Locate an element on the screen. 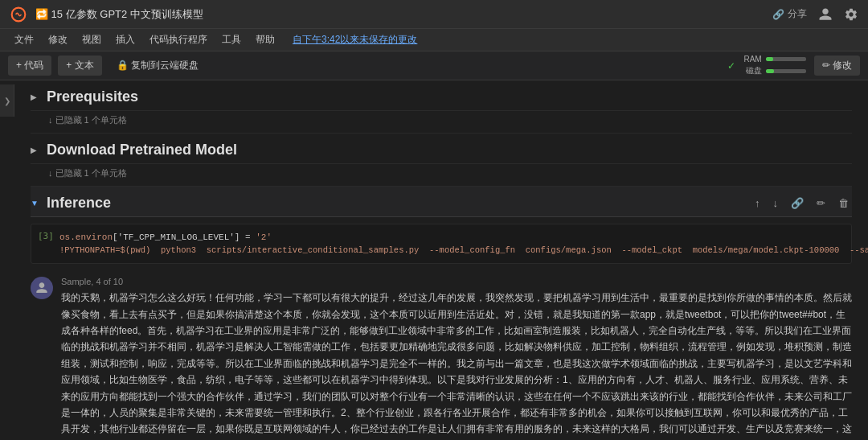 This screenshot has width=868, height=440. prerequisites-link-icon: 🔗 is located at coordinates (805, 97).